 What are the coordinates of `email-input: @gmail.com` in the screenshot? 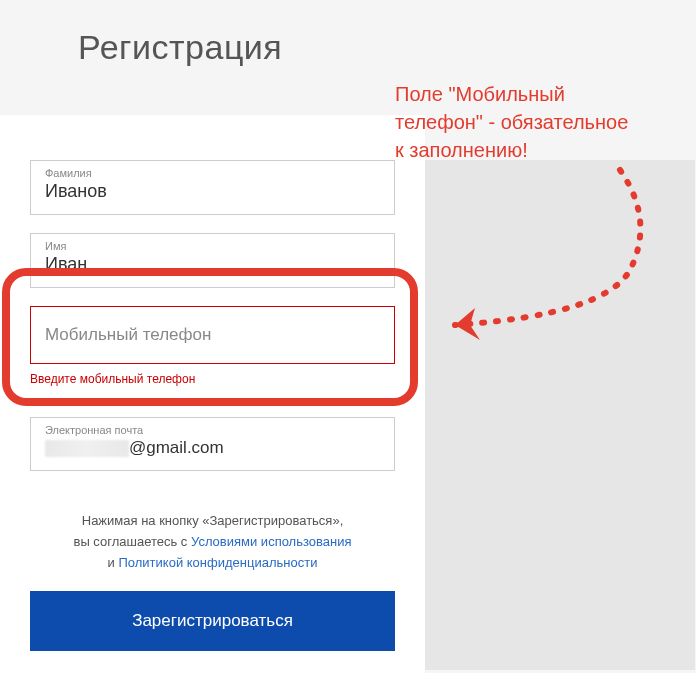 It's located at (212, 448).